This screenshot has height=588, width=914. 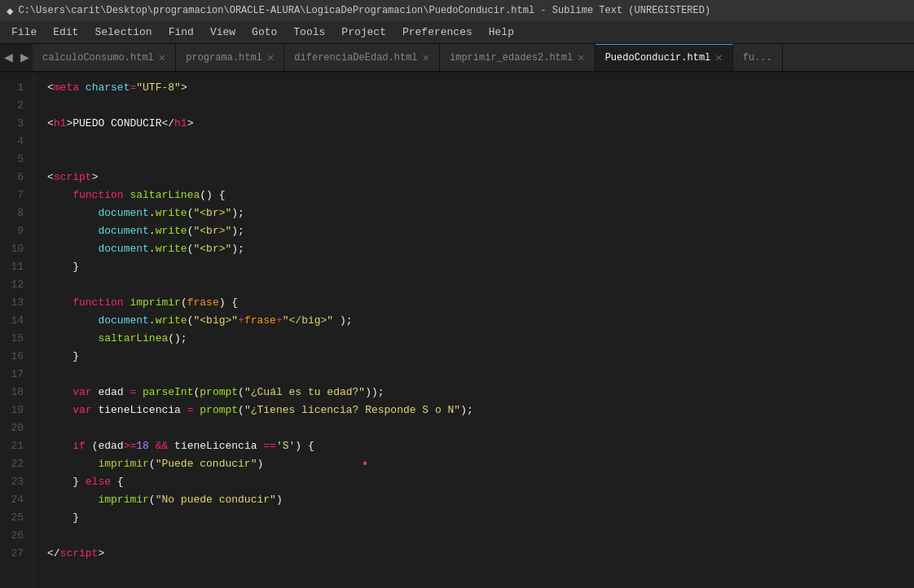 I want to click on tab-close-programa: ✕, so click(x=270, y=58).